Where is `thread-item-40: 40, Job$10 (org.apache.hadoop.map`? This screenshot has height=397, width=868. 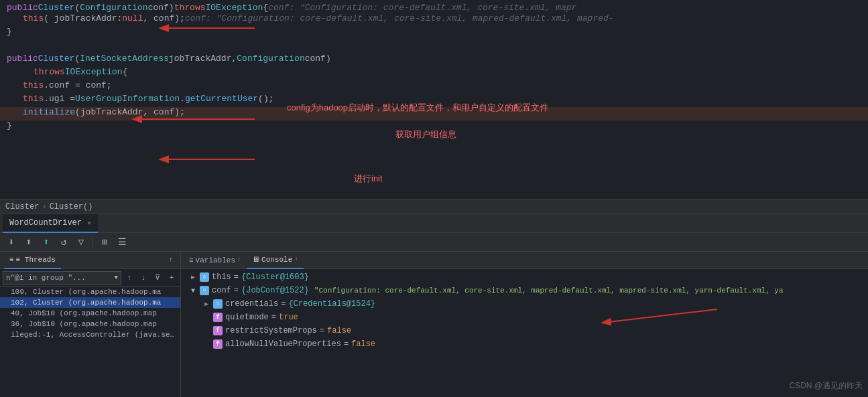
thread-item-40: 40, Job$10 (org.apache.hadoop.map is located at coordinates (90, 313).